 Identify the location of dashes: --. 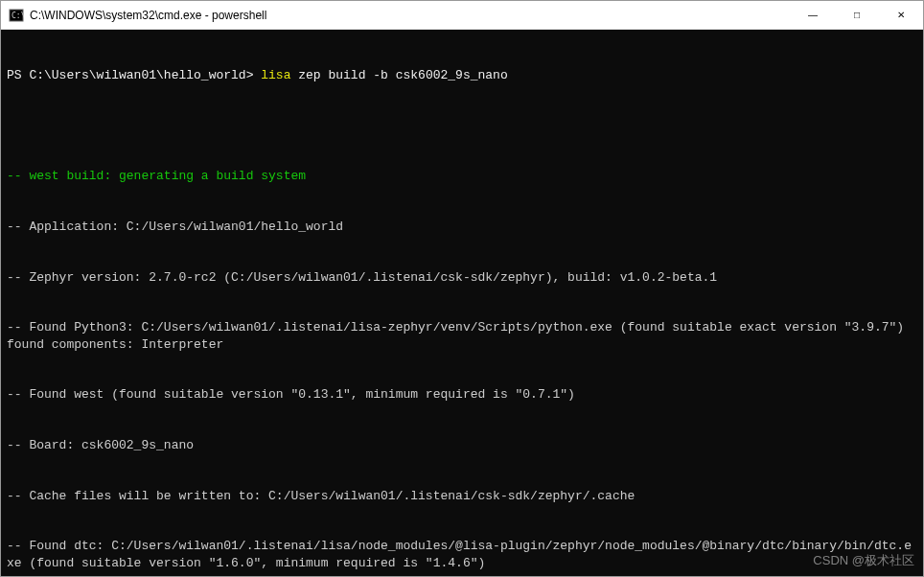
(17, 176).